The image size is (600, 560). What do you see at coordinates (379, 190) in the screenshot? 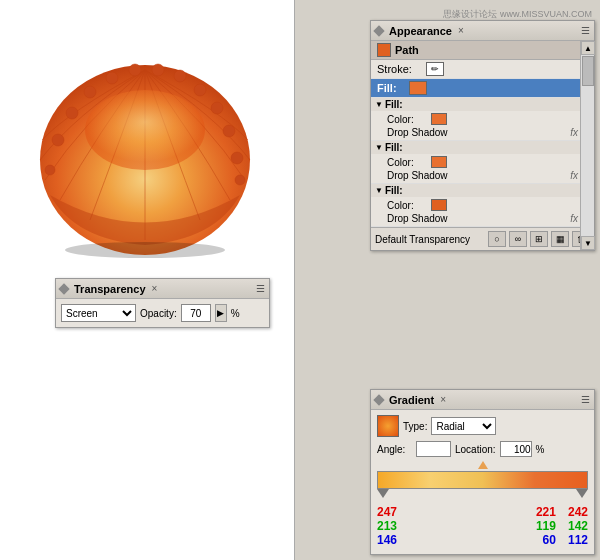
I see `fill-triangle-3: ▼` at bounding box center [379, 190].